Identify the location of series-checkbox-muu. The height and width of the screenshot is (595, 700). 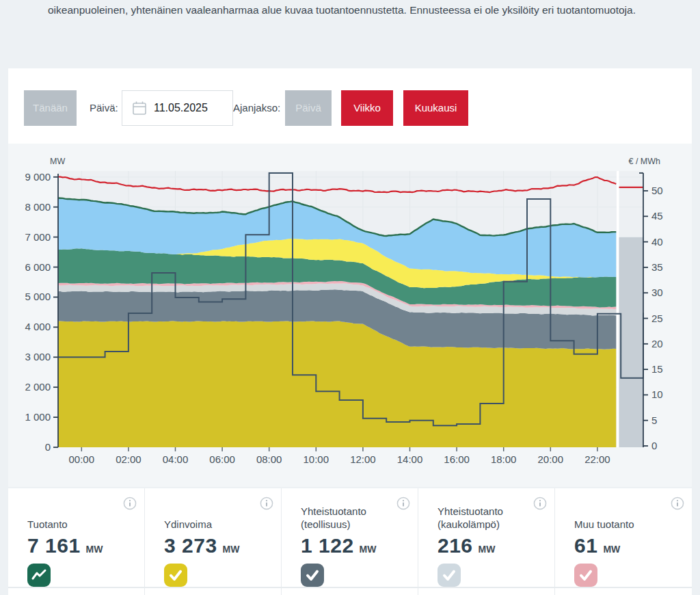
(586, 575).